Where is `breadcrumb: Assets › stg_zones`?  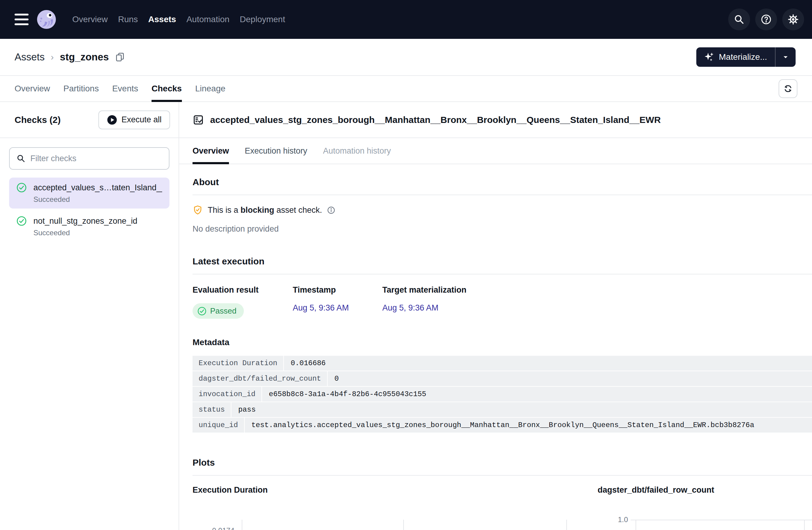
breadcrumb: Assets › stg_zones is located at coordinates (70, 57).